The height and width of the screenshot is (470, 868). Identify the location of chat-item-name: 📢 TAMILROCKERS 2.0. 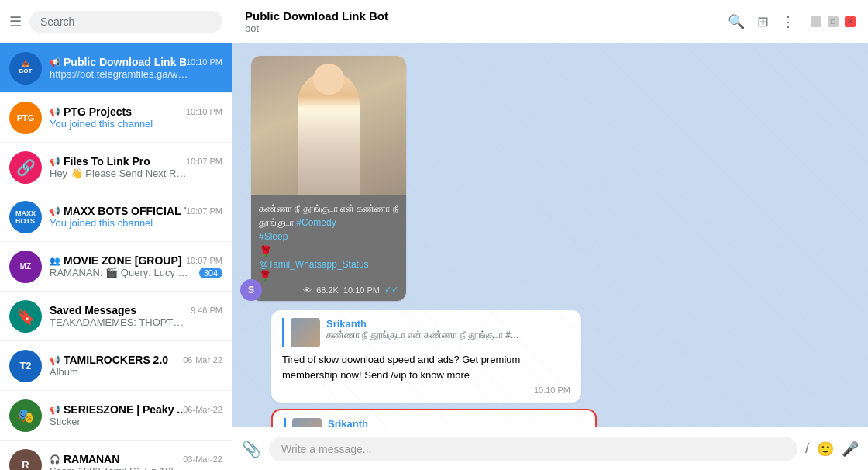
(108, 360).